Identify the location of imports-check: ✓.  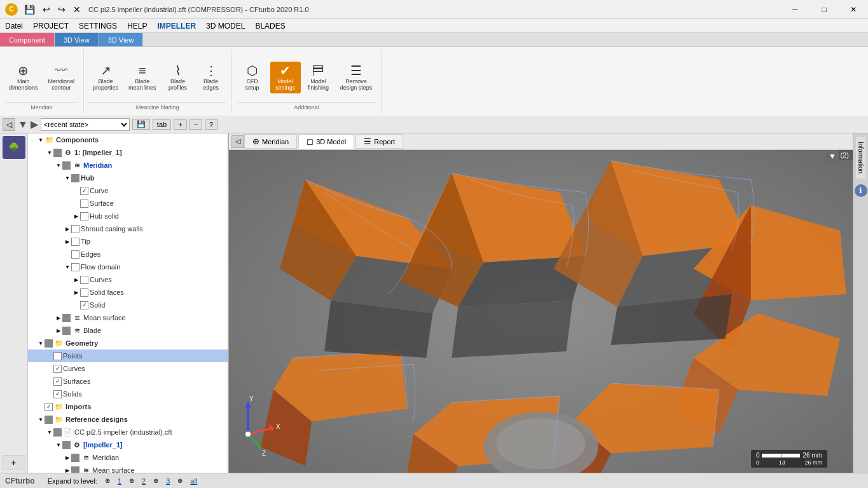
(48, 407).